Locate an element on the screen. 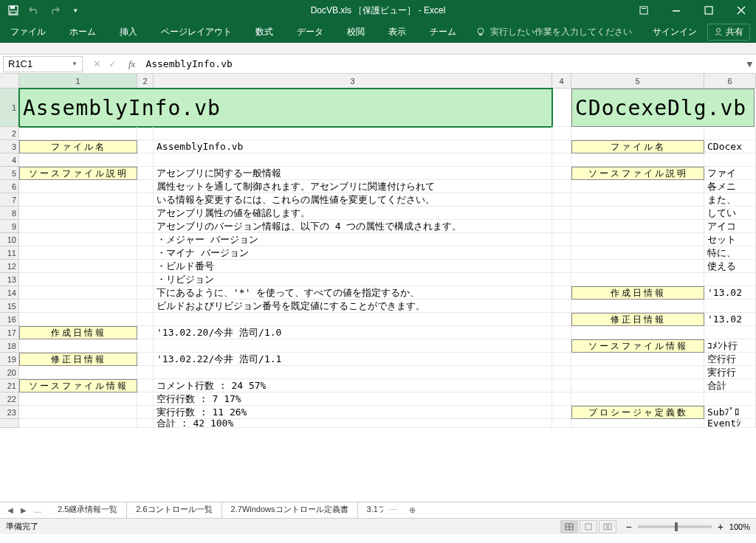  cell-label: プロシージャ定義数 is located at coordinates (638, 412).